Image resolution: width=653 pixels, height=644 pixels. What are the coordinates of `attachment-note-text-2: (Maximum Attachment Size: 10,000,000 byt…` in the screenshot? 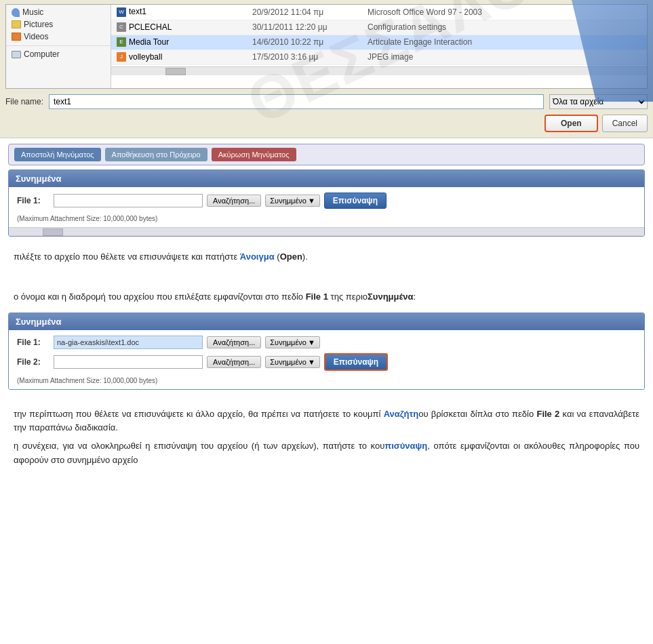 It's located at (87, 381).